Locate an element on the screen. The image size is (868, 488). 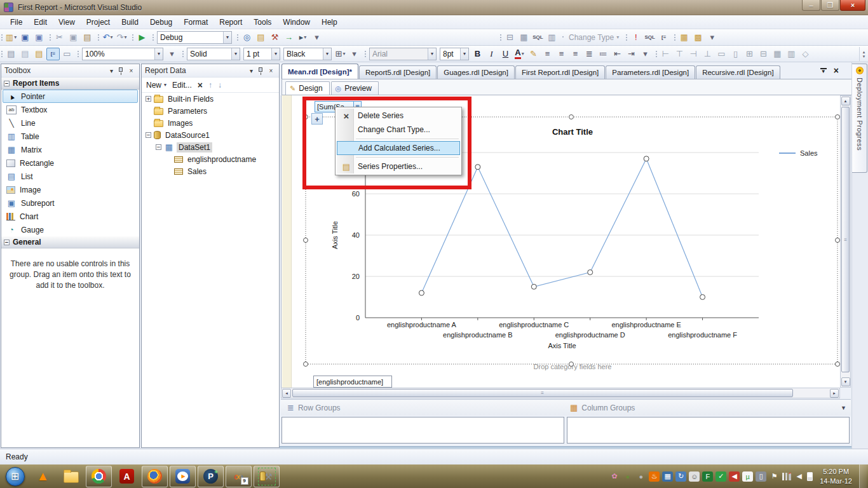
acrobat-taskbar-item is located at coordinates (127, 477).